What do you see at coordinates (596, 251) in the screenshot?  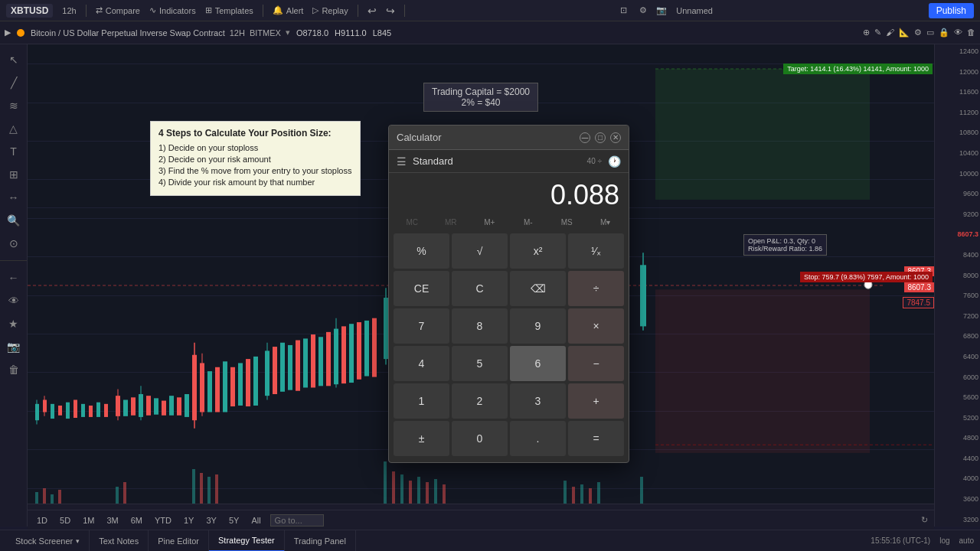 I see `calc-reciprocal-btn: ¹∕ₓ` at bounding box center [596, 251].